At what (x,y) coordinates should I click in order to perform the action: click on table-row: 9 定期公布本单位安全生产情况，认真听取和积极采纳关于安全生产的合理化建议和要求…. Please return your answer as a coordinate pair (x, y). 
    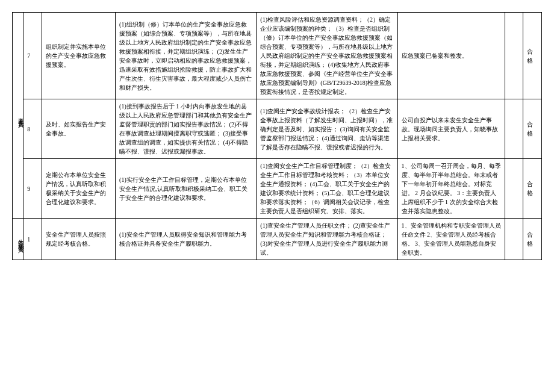
    Looking at the image, I should click on (277, 189).